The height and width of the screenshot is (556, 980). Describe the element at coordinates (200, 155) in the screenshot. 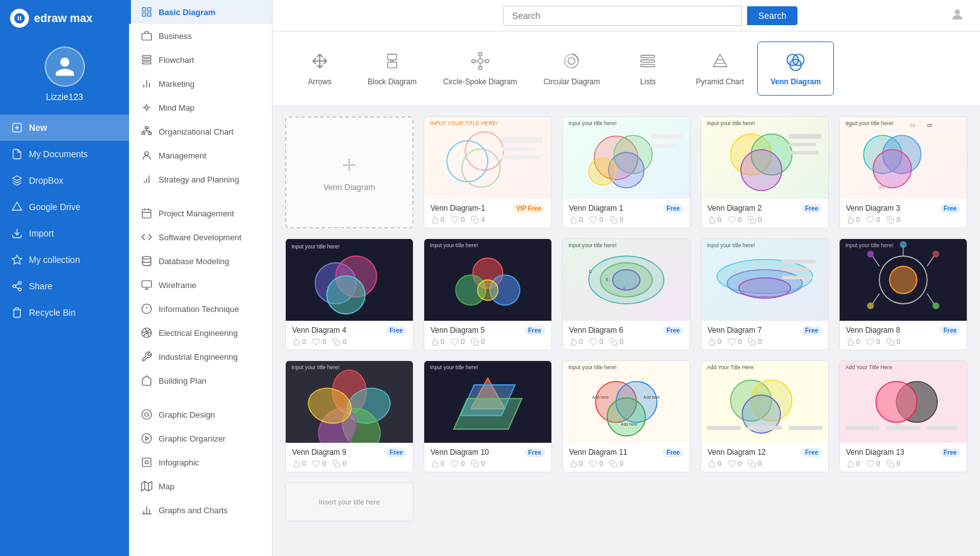

I see `middle-item-management: Management` at that location.